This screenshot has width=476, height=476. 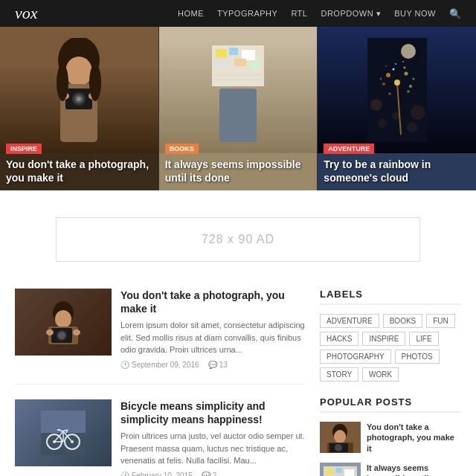 I want to click on hero-title-1: You don't take a photograph, you make it, so click(x=79, y=171).